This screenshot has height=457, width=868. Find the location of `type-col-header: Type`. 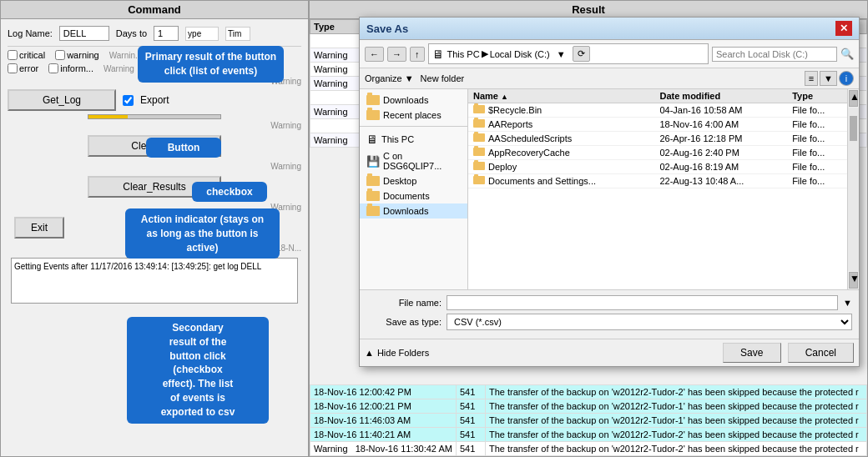

type-col-header: Type is located at coordinates (817, 97).